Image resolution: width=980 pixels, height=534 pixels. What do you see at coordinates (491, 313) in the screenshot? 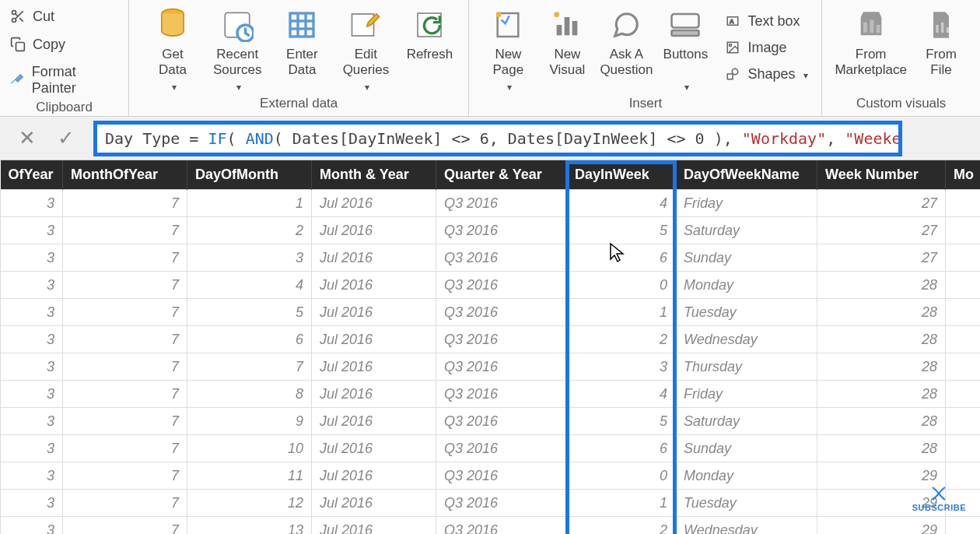
I see `table-row: 375Jul 2016Q3 20161Tuesday28` at bounding box center [491, 313].